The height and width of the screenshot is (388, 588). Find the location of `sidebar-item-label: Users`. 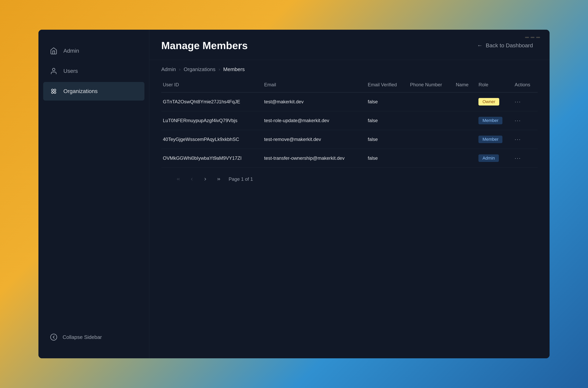

sidebar-item-label: Users is located at coordinates (71, 71).